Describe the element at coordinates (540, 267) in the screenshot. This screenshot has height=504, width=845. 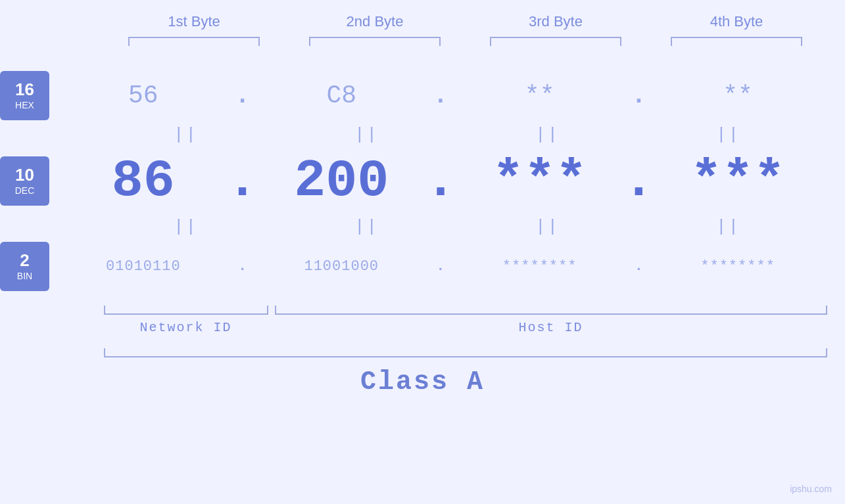
I see `bin-byte3: ********` at that location.